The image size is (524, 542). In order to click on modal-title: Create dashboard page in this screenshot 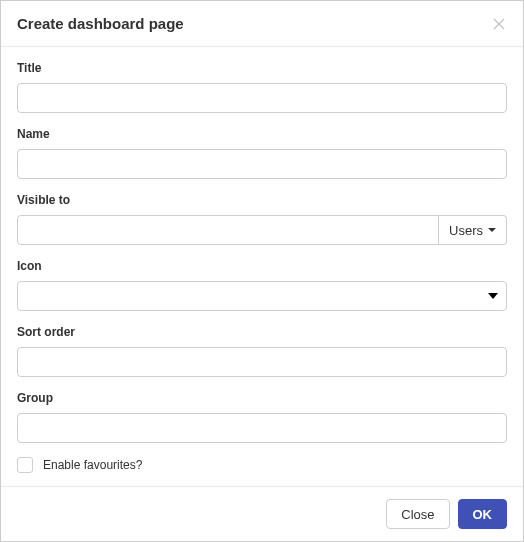, I will do `click(100, 24)`.